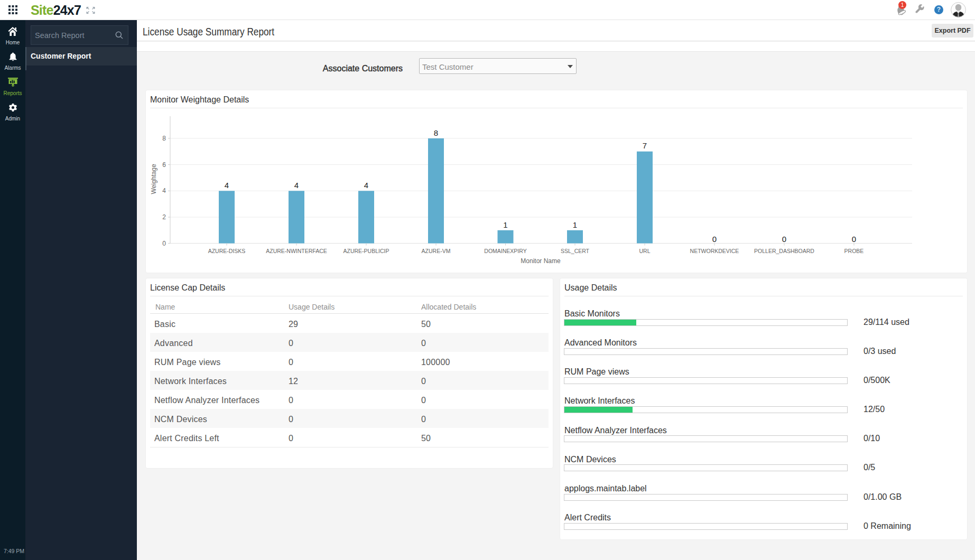 The height and width of the screenshot is (560, 975). I want to click on svg-text: NETWORKDEVICE, so click(714, 251).